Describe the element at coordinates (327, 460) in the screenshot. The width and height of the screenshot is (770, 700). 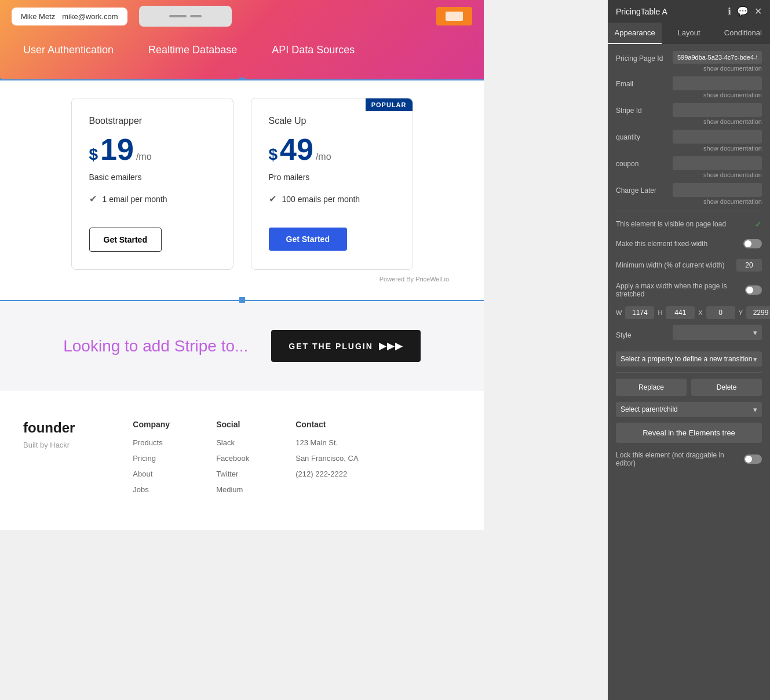
I see `footer-col-contact: Contact 123 Main St. San Francisco, CA (…` at that location.